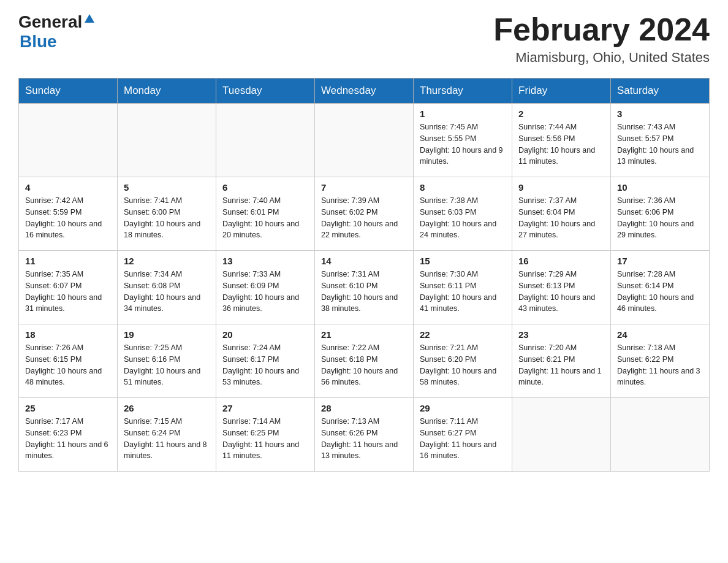  Describe the element at coordinates (556, 218) in the screenshot. I see `day-info: Sunrise: 7:37 AMSunset: 6:04 PMDaylight:…` at that location.